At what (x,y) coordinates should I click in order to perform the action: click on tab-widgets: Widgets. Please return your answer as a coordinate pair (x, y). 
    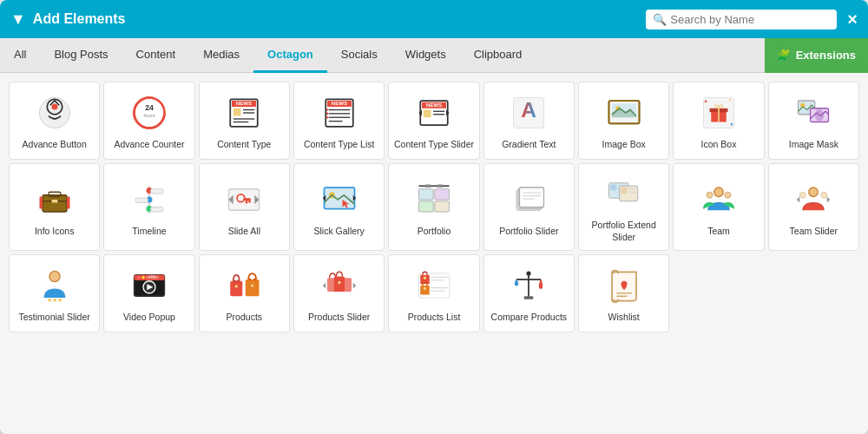
    Looking at the image, I should click on (425, 56).